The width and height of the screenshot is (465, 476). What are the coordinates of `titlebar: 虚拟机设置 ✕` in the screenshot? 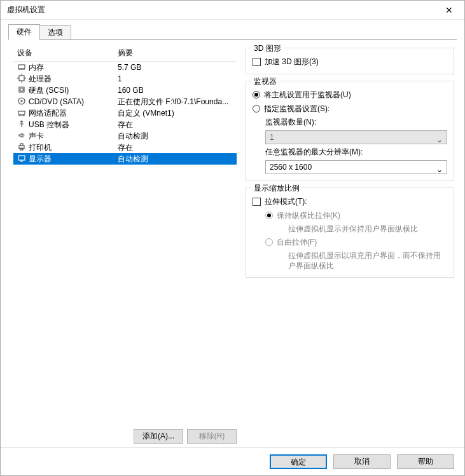 It's located at (233, 10).